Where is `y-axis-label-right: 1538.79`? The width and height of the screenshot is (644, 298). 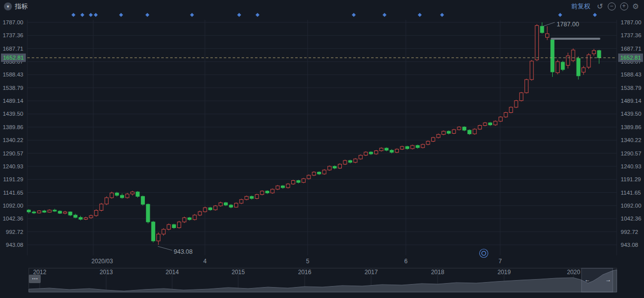
y-axis-label-right: 1538.79 is located at coordinates (631, 88).